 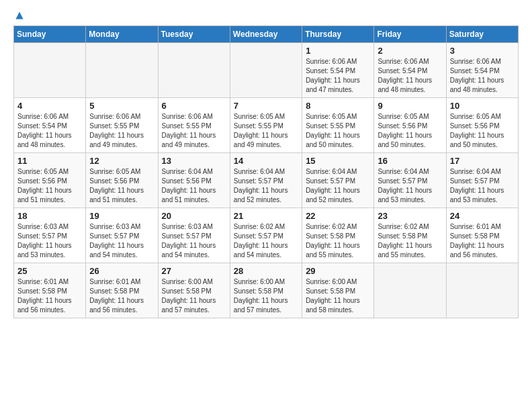 I want to click on calendar-cell: 25Sunrise: 6:01 AM Sunset: 5:58 PM Dayli…, so click(x=50, y=291).